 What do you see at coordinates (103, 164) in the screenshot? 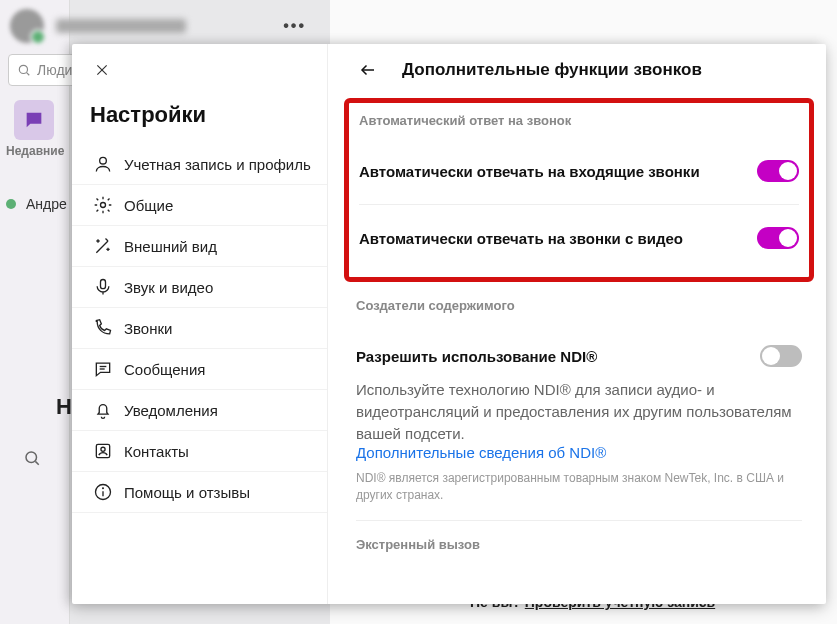
I see `person-icon` at bounding box center [103, 164].